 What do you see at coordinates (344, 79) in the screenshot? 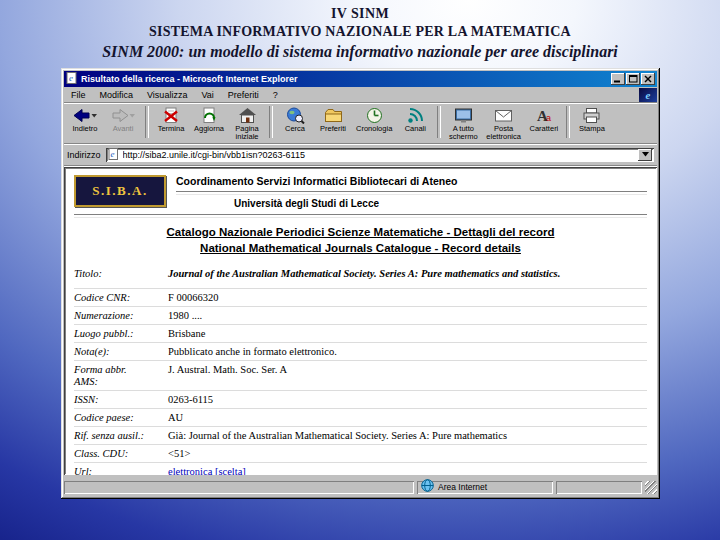
I see `window-title: Risultato della ricerca - Microsoft Inte…` at bounding box center [344, 79].